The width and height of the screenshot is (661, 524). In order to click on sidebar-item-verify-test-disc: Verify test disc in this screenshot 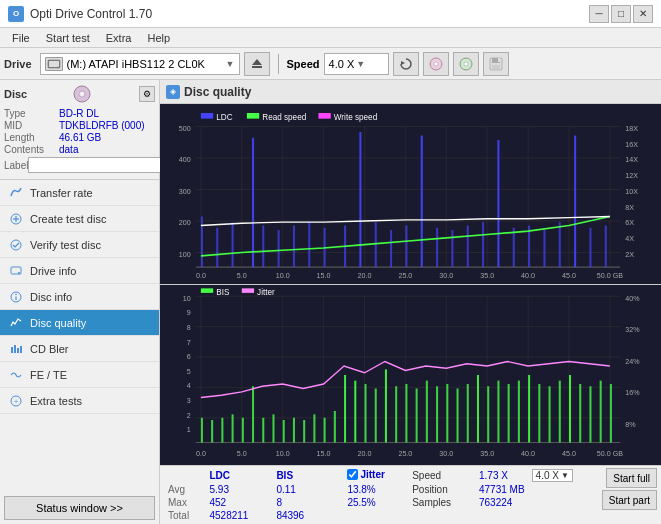, I will do `click(80, 245)`.